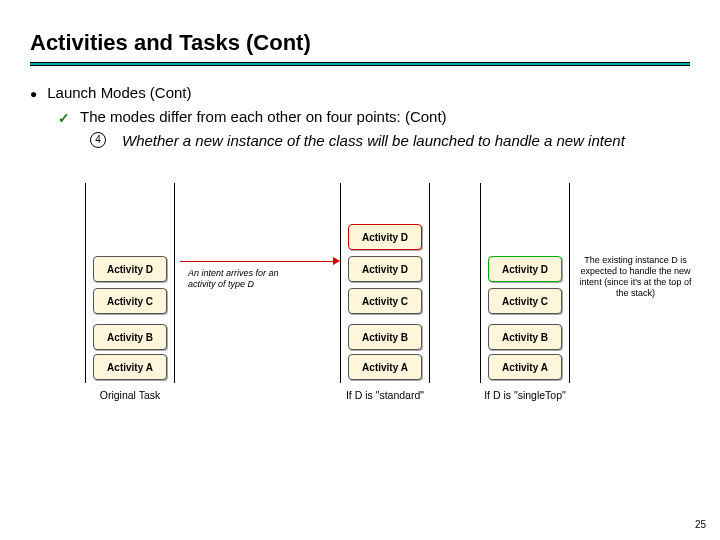 The image size is (720, 540). I want to click on stack-singletop: Activity D Activity C Activity B Activit…, so click(525, 283).